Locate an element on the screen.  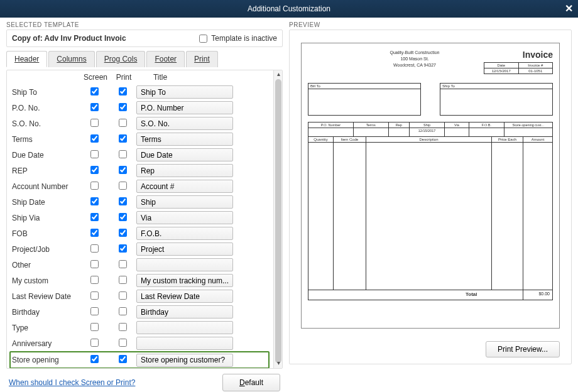
preview-header-strip: P.O. Number Terms Rep Ship12/15/2017 Via… is located at coordinates (430, 129).